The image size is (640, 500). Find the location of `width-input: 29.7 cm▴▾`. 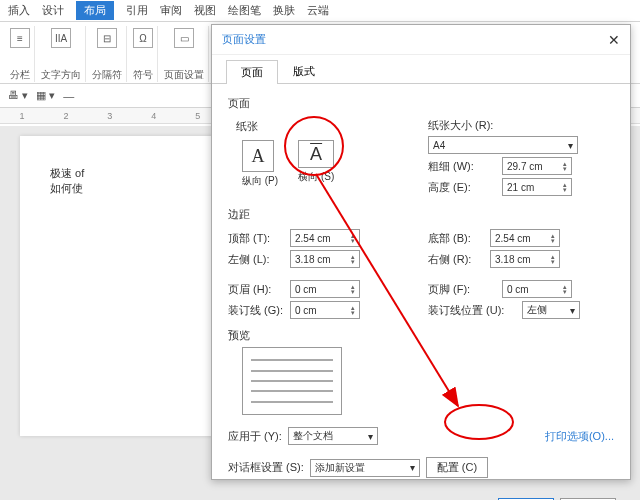

width-input: 29.7 cm▴▾ is located at coordinates (537, 166).